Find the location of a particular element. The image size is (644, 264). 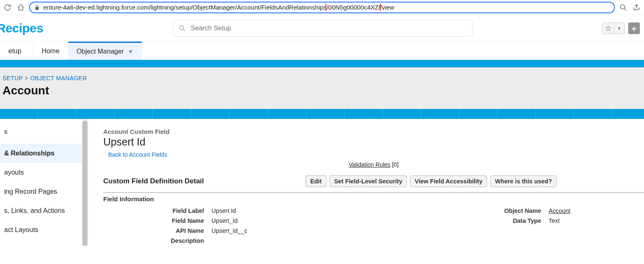

tab-setup: etup is located at coordinates (17, 51).